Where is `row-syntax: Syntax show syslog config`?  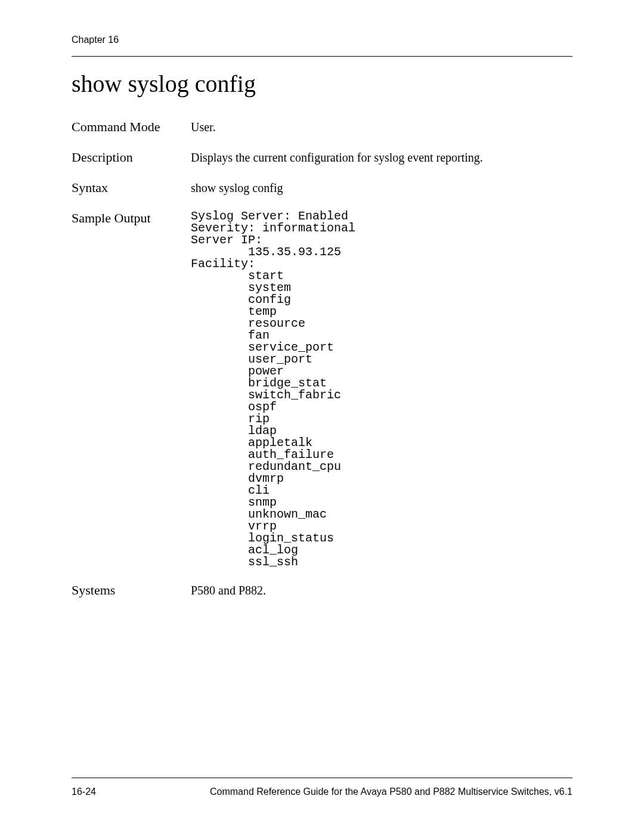
row-syntax: Syntax show syslog config is located at coordinates (322, 188).